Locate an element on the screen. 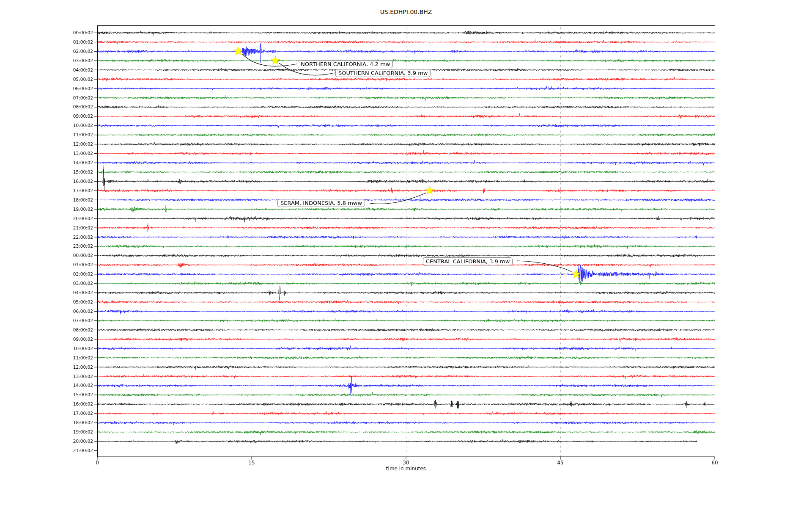 The height and width of the screenshot is (508, 812). x-tick-label: 0 is located at coordinates (97, 463).